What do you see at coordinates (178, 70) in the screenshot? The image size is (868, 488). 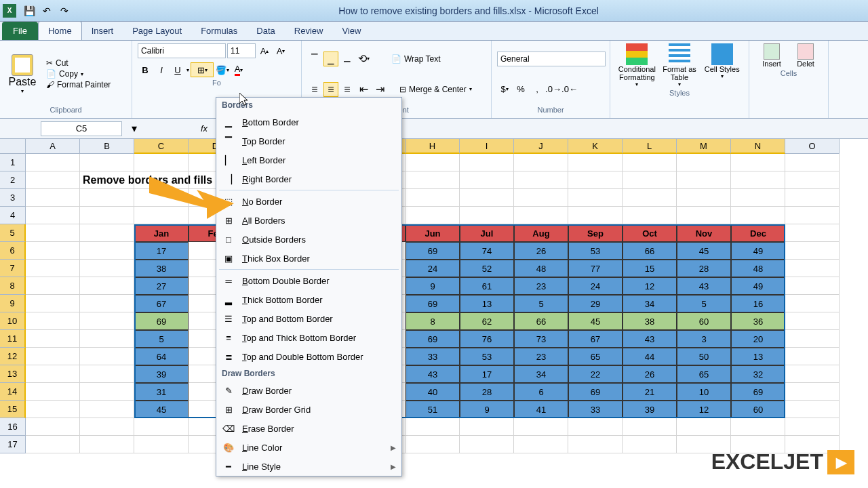 I see `underline-button: U` at bounding box center [178, 70].